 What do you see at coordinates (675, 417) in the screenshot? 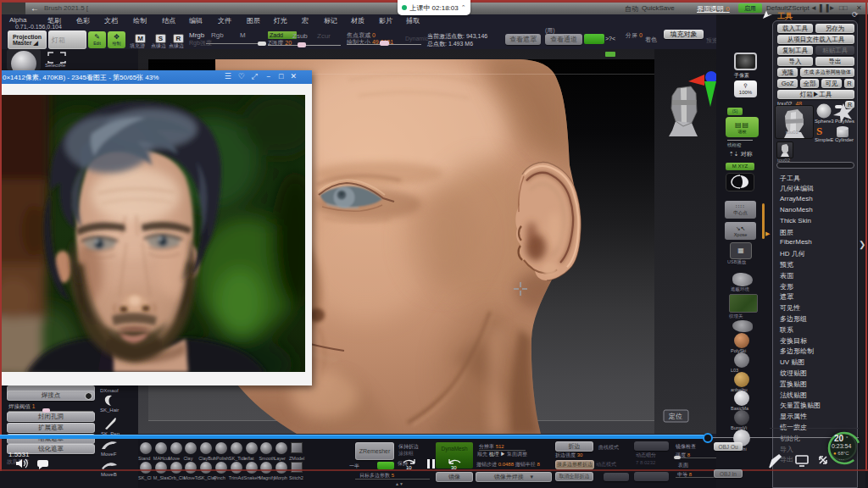
I see `svg-text: 定位` at bounding box center [675, 417].